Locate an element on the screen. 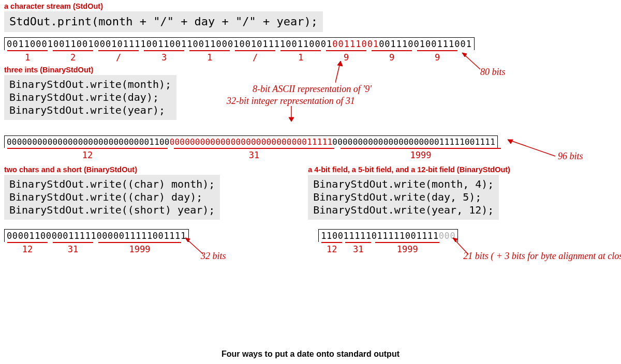 The width and height of the screenshot is (621, 364). annot-96bits: 96 bits is located at coordinates (570, 156).